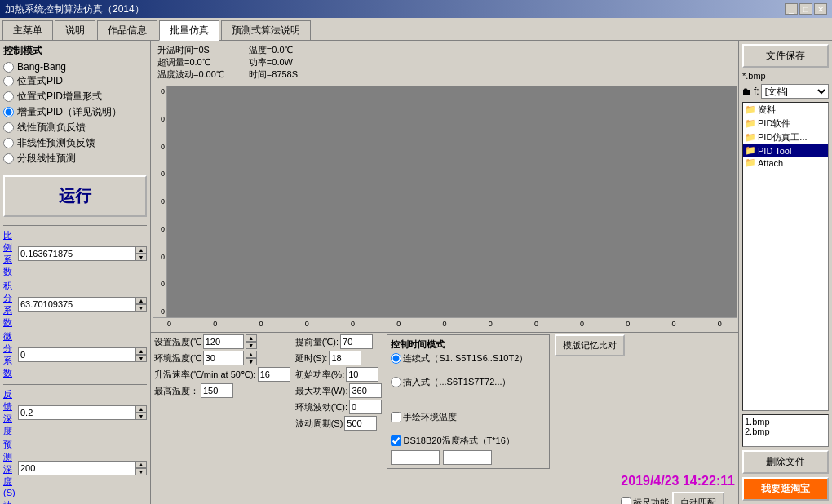 The image size is (832, 504). What do you see at coordinates (141, 351) in the screenshot?
I see `derivative-up: ▲` at bounding box center [141, 351].